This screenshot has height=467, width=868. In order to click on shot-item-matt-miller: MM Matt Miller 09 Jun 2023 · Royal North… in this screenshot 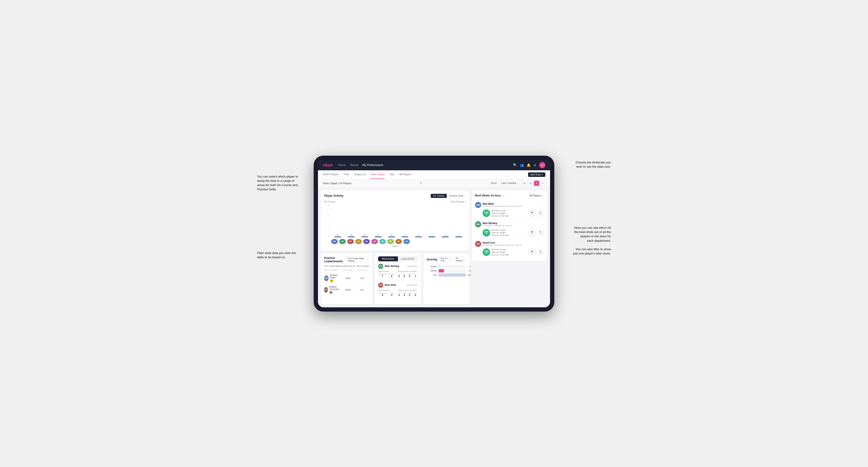, I will do `click(509, 210)`.